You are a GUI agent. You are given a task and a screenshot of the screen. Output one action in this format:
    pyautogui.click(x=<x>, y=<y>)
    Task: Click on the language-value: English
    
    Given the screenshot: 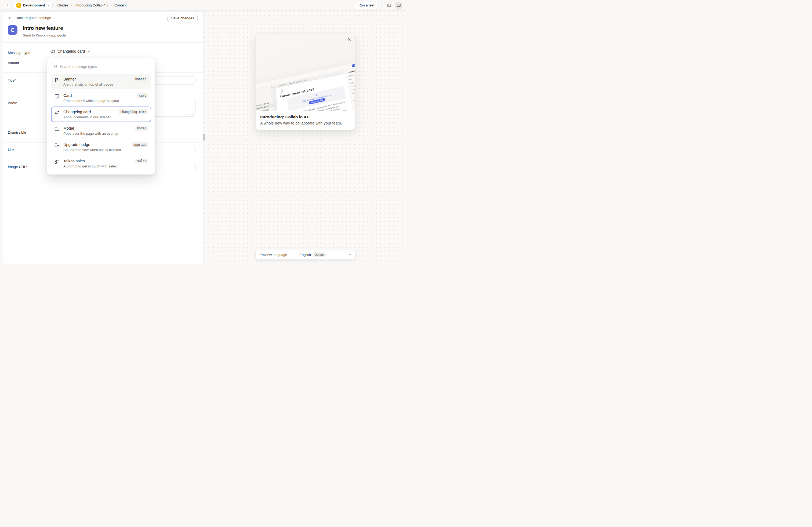 What is the action you would take?
    pyautogui.click(x=305, y=255)
    